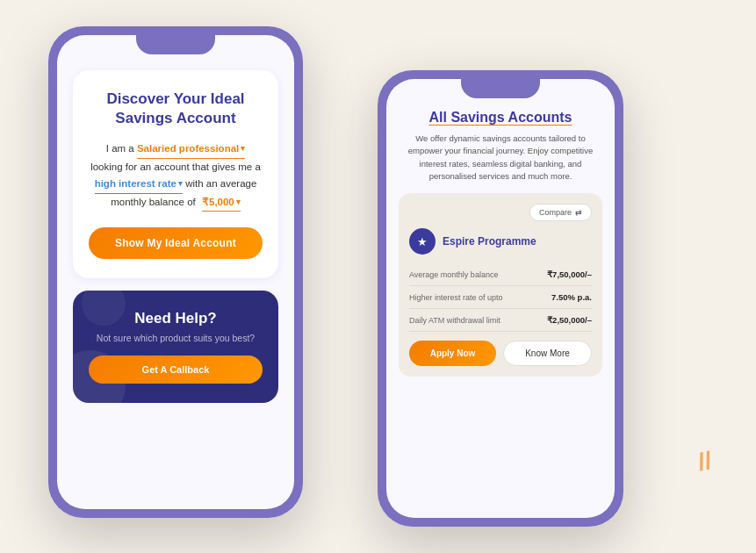 The image size is (756, 553). What do you see at coordinates (500, 212) in the screenshot?
I see `compare-row: Compare ⇄` at bounding box center [500, 212].